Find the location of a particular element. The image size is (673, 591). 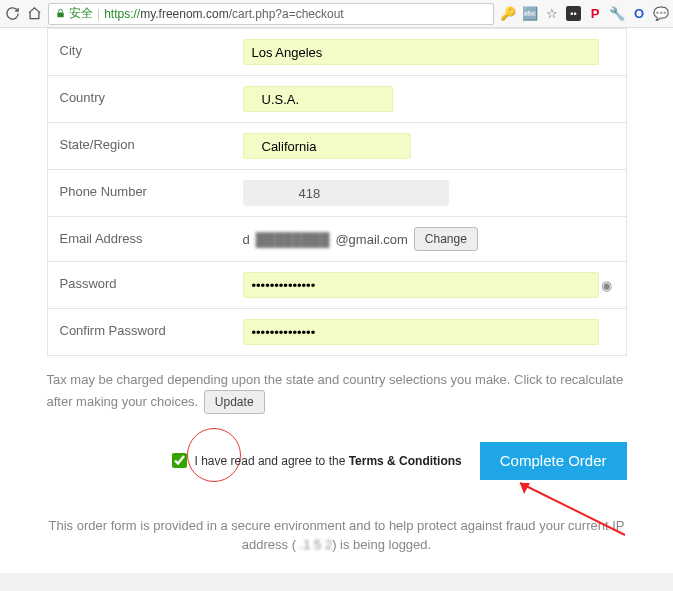

ext2-icon: 🔧 is located at coordinates (617, 14).